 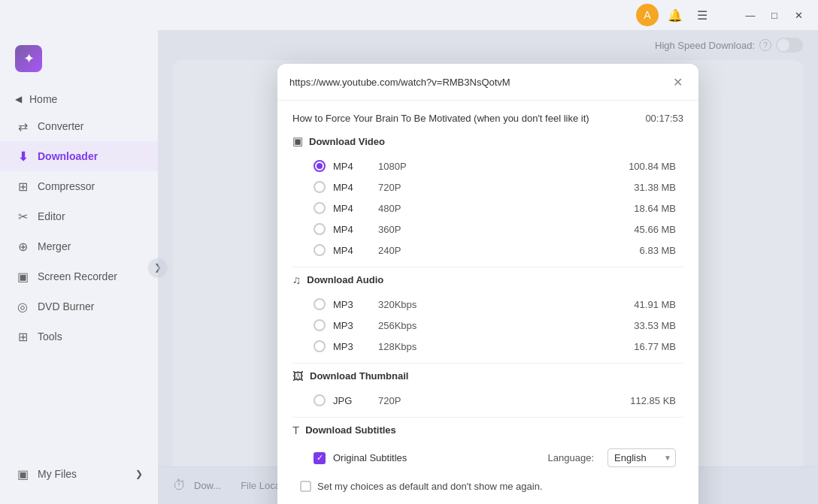 I want to click on language-select: English Spanish French German Chinese Ja…, so click(x=642, y=458).